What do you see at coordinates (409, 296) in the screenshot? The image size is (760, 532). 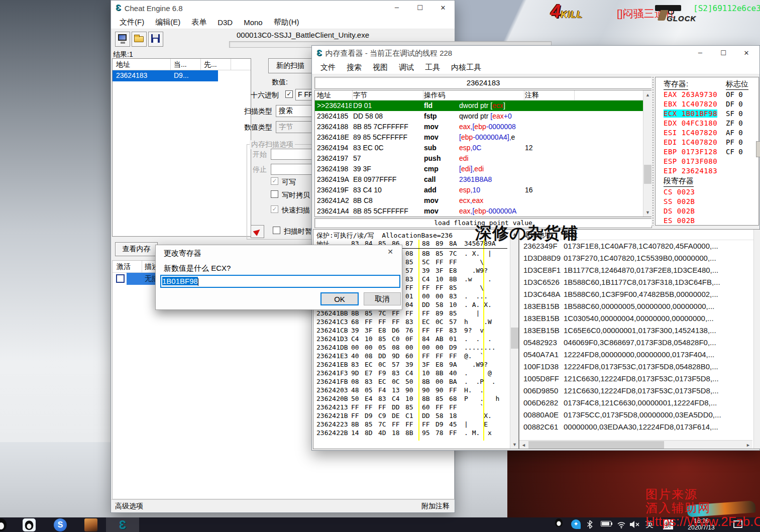 I see `hex-byte: 01` at bounding box center [409, 296].